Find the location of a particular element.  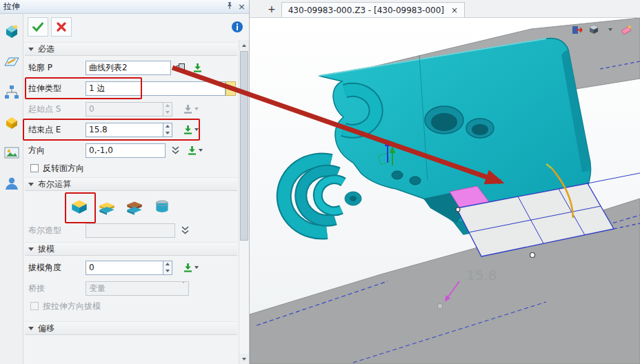

row-draft-angle: 拔模角度 0 is located at coordinates (131, 267).